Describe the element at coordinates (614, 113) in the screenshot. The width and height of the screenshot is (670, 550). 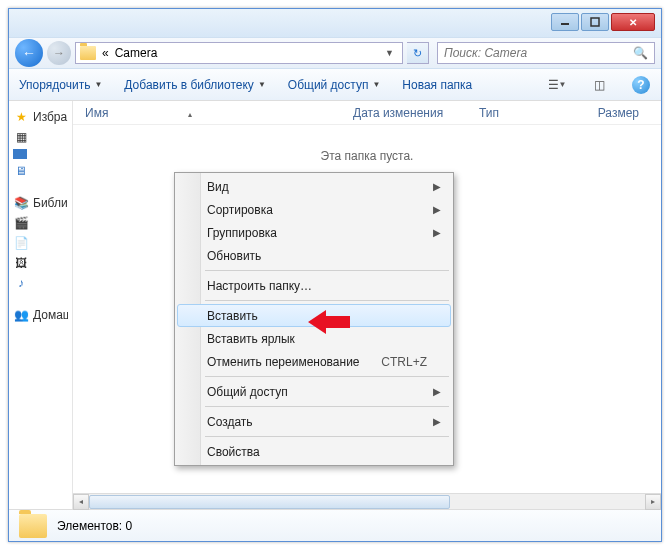
I see `column-size: Размер` at that location.